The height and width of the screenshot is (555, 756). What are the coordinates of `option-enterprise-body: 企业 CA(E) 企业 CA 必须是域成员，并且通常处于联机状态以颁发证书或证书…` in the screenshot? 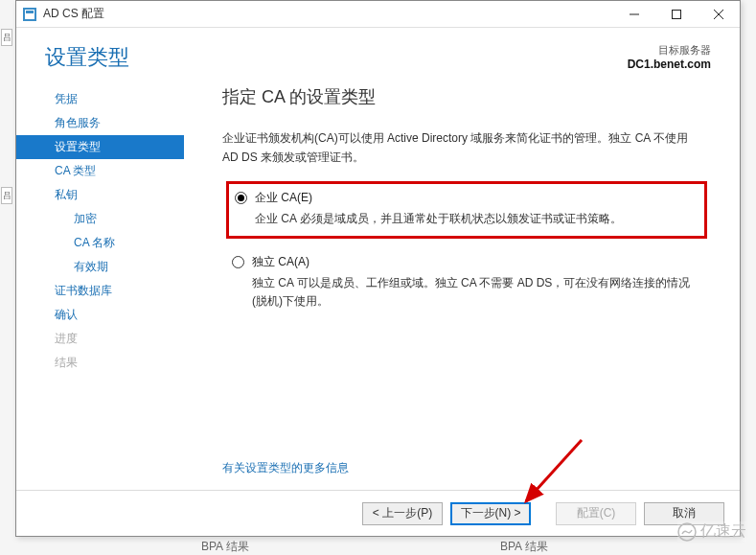 It's located at (477, 209).